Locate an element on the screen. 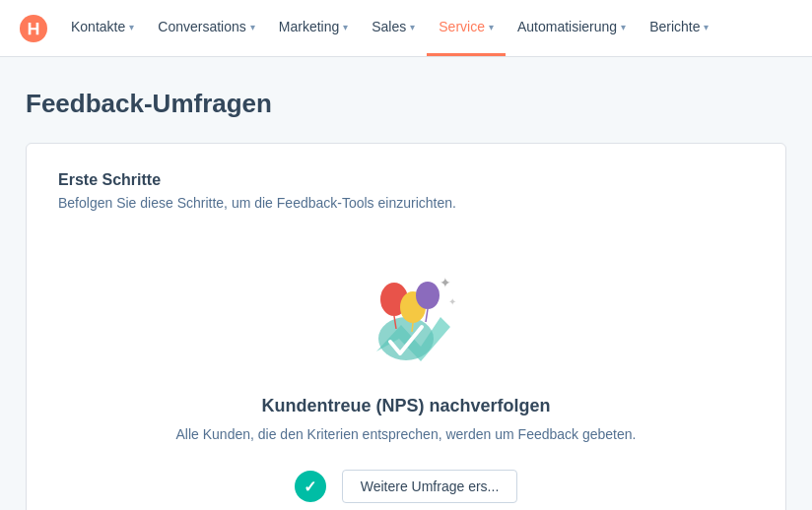 This screenshot has height=510, width=812. nav-item-kontakte: Kontakte ▾ is located at coordinates (102, 28).